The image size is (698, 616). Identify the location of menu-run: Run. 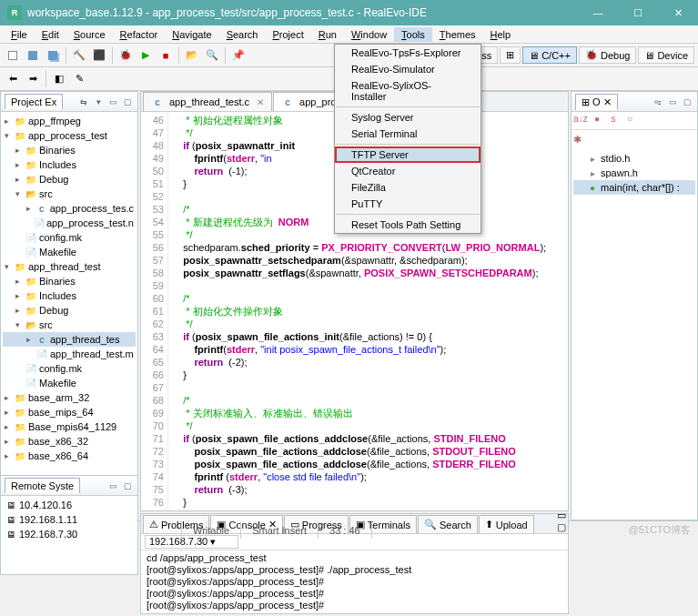
(328, 35).